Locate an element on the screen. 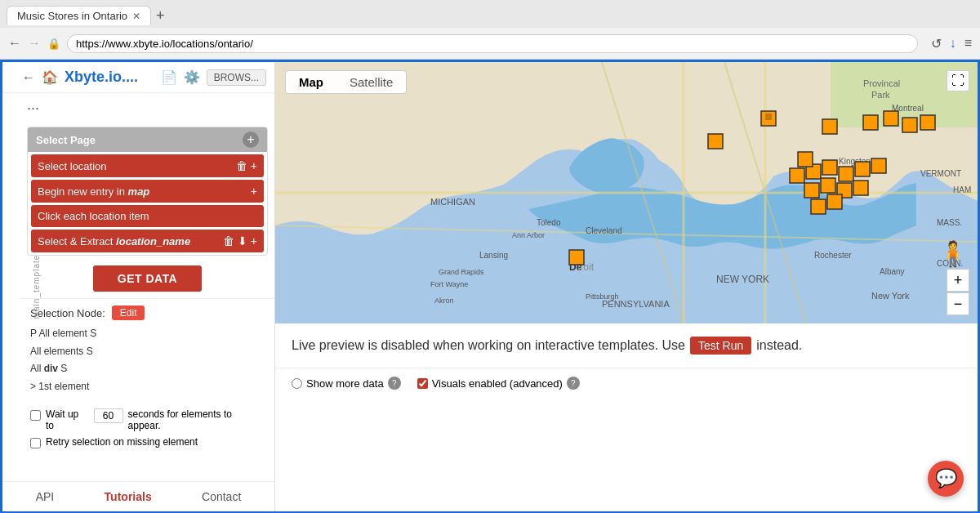  wait-seconds-input is located at coordinates (109, 416).